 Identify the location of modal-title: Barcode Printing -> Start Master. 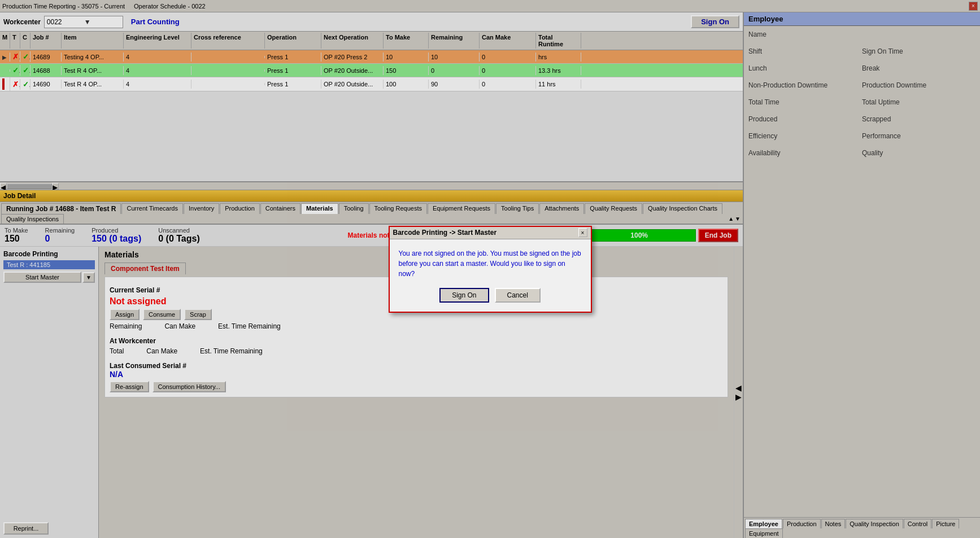
(486, 233).